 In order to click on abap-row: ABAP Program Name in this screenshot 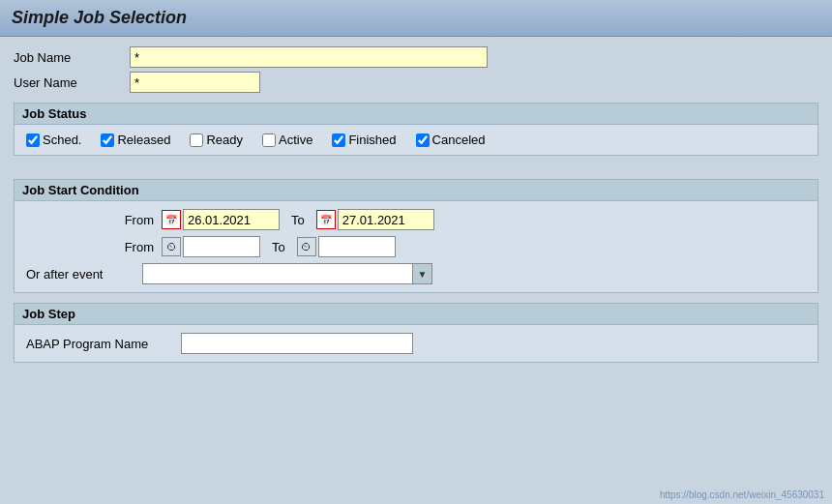, I will do `click(416, 343)`.